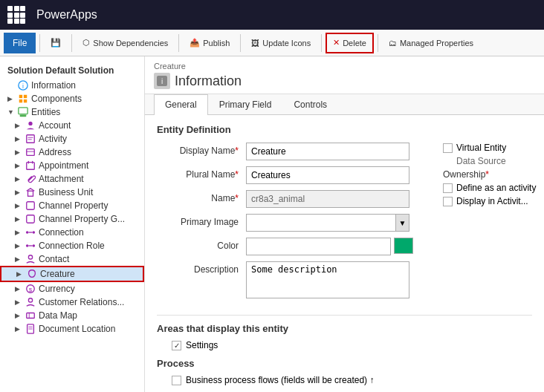  Describe the element at coordinates (72, 85) in the screenshot. I see `sidebar-item-information: i Information` at that location.